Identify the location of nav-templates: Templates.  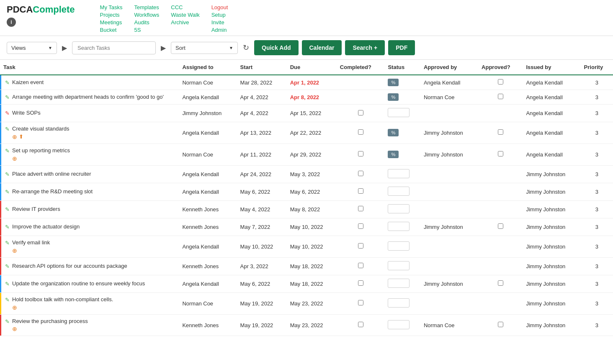
(147, 8).